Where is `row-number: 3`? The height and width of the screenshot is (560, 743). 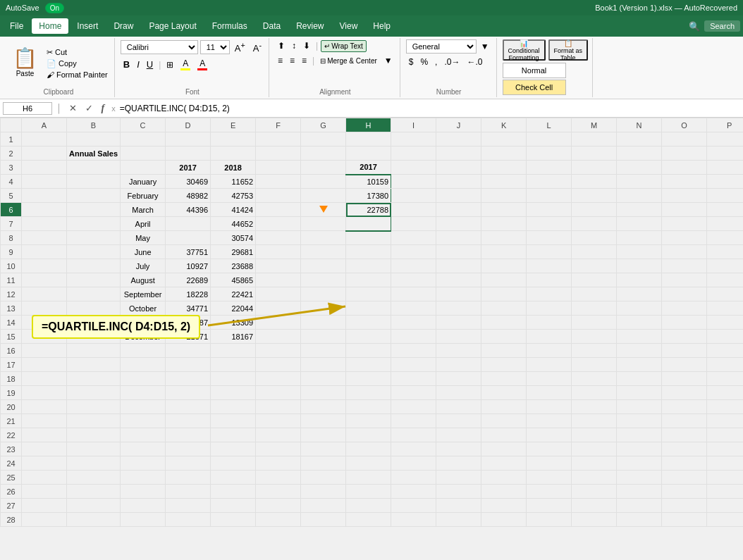 row-number: 3 is located at coordinates (11, 168).